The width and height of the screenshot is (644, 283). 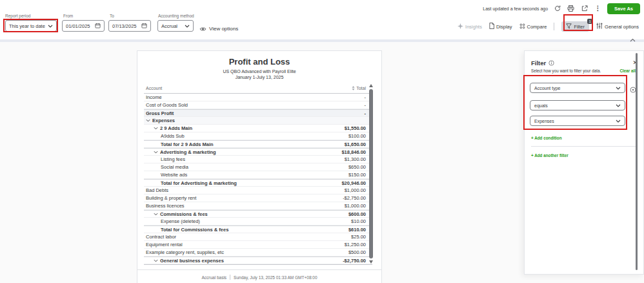 What do you see at coordinates (258, 105) in the screenshot?
I see `table-row: Cost of Goods Sold-` at bounding box center [258, 105].